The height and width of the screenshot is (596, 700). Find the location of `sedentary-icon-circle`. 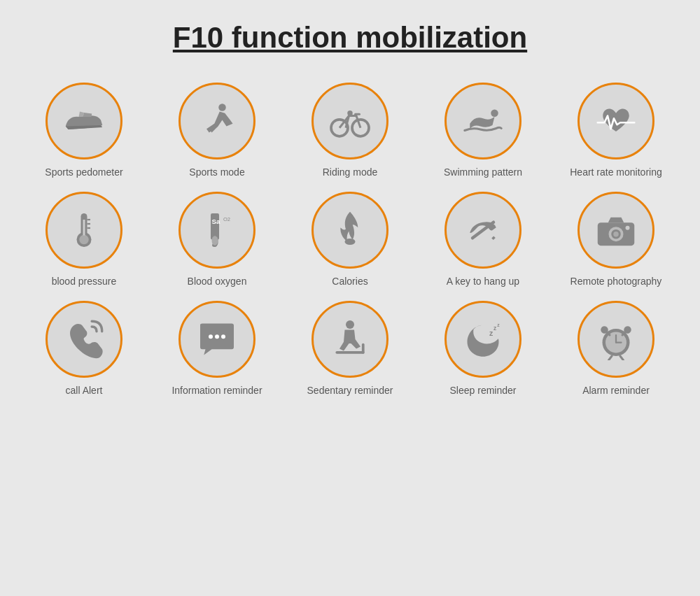

sedentary-icon-circle is located at coordinates (350, 339).